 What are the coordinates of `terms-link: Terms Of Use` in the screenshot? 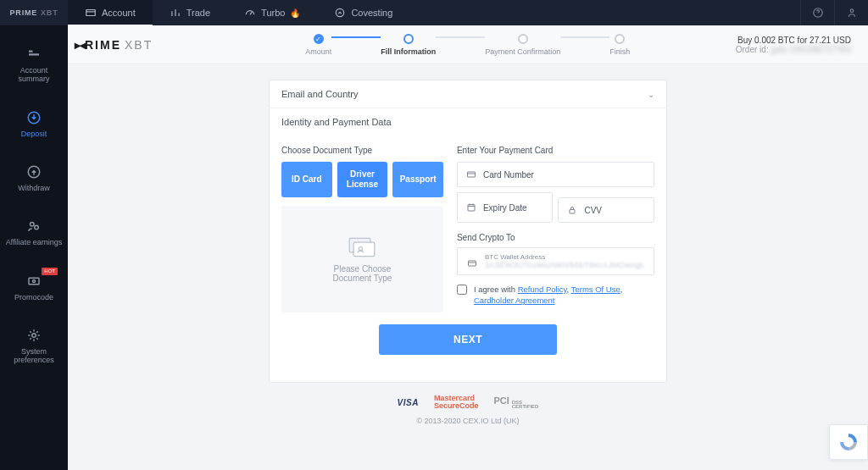 It's located at (596, 290).